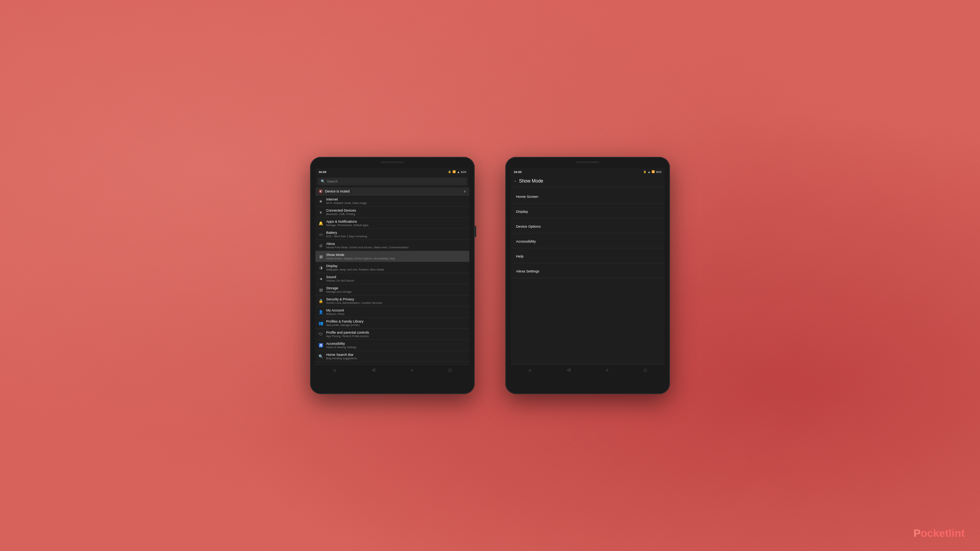 The width and height of the screenshot is (980, 551). Describe the element at coordinates (588, 370) in the screenshot. I see `right-nav-bar: ⌂ ◁ ○ □` at that location.